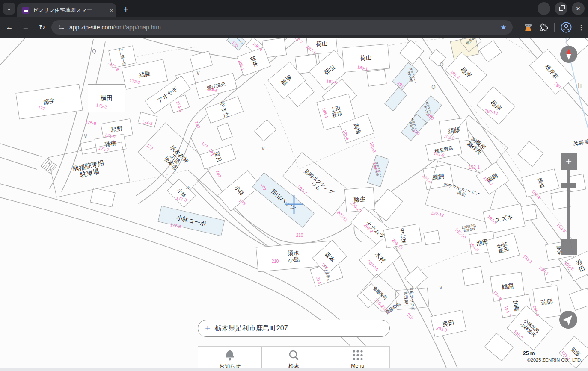 The image size is (588, 371). I want to click on bookmark-star-icon: ★, so click(503, 27).